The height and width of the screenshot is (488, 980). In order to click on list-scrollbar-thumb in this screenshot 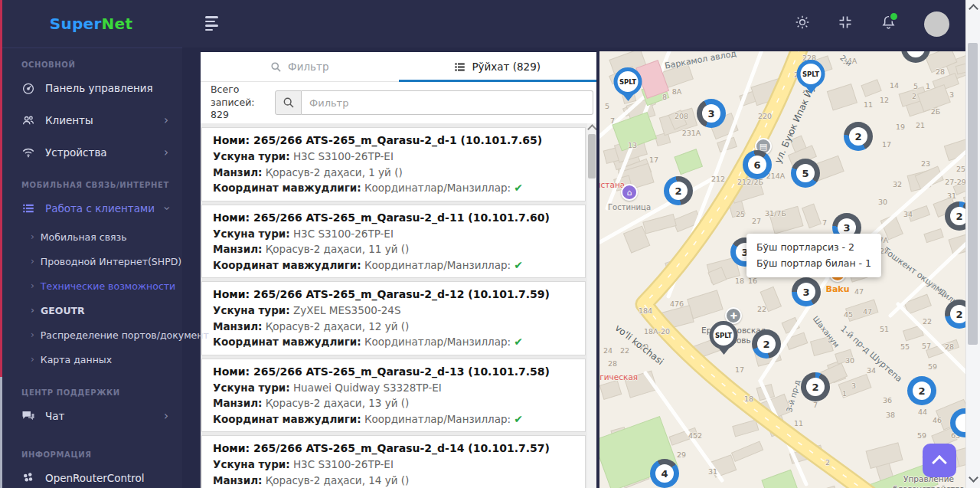, I will do `click(592, 156)`.